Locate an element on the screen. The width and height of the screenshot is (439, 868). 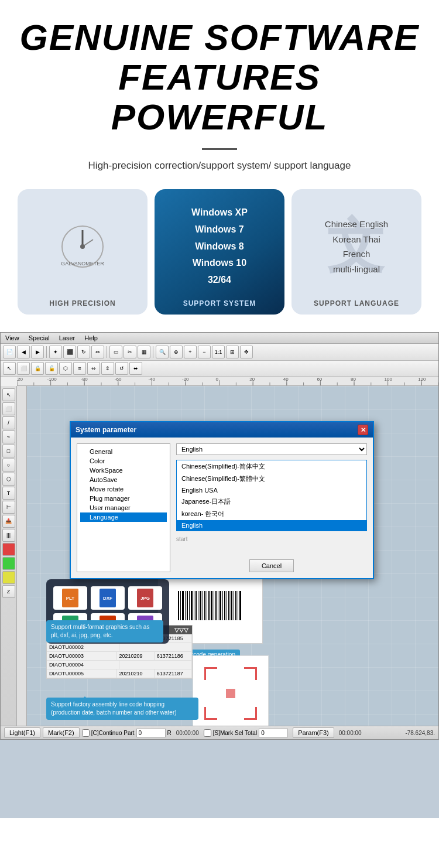
param-button: Param(F3) is located at coordinates (314, 733).